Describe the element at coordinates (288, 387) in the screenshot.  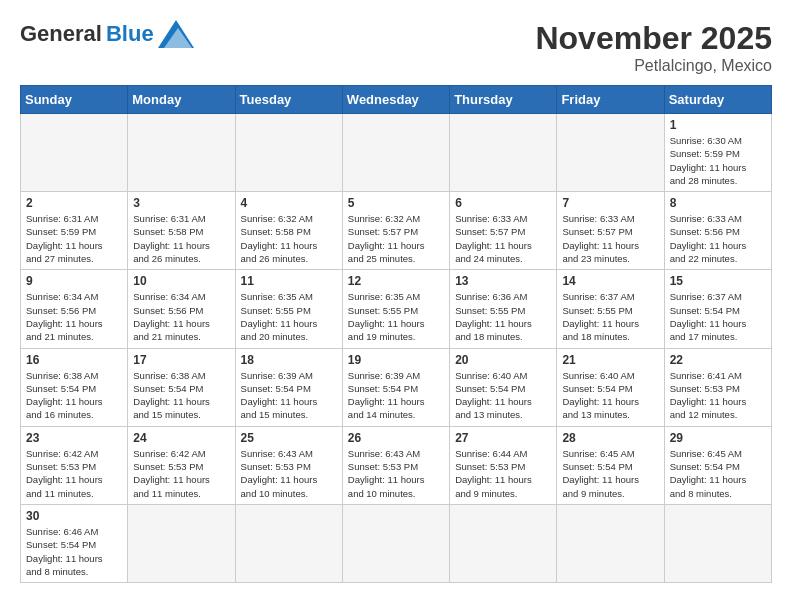
I see `calendar-cell: 18Sunrise: 6:39 AM Sunset: 5:54 PM Dayli…` at that location.